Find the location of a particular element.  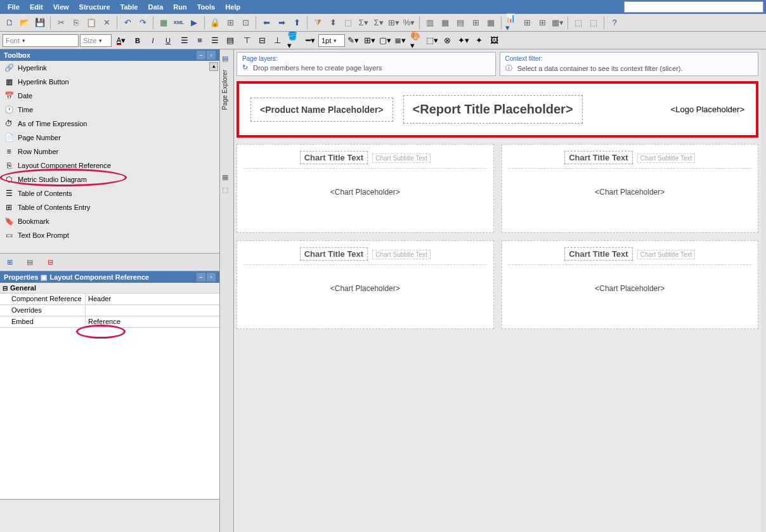

report-title-placeholder: <Report Title Placeholder> is located at coordinates (493, 109).